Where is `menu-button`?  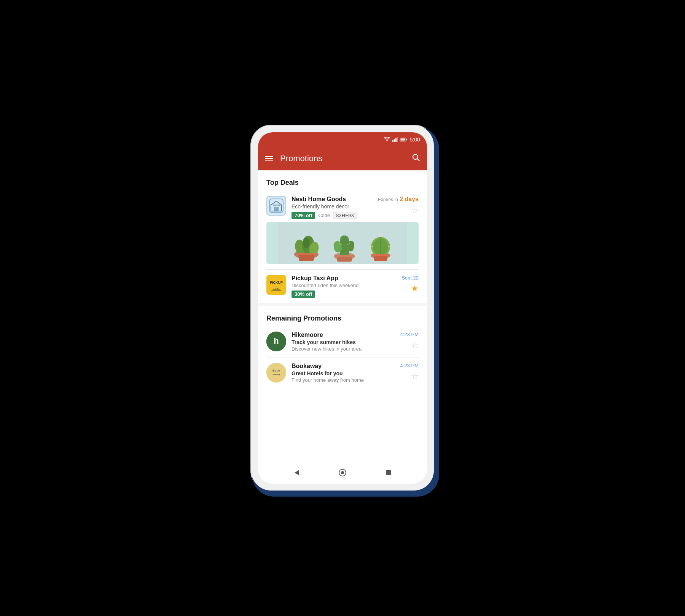 menu-button is located at coordinates (269, 159).